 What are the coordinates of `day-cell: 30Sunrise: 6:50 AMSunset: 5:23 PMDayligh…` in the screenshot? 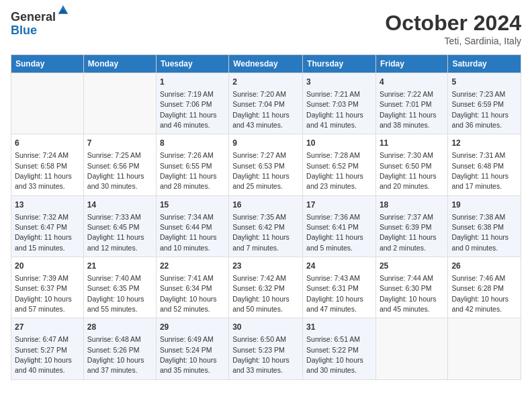 It's located at (266, 349).